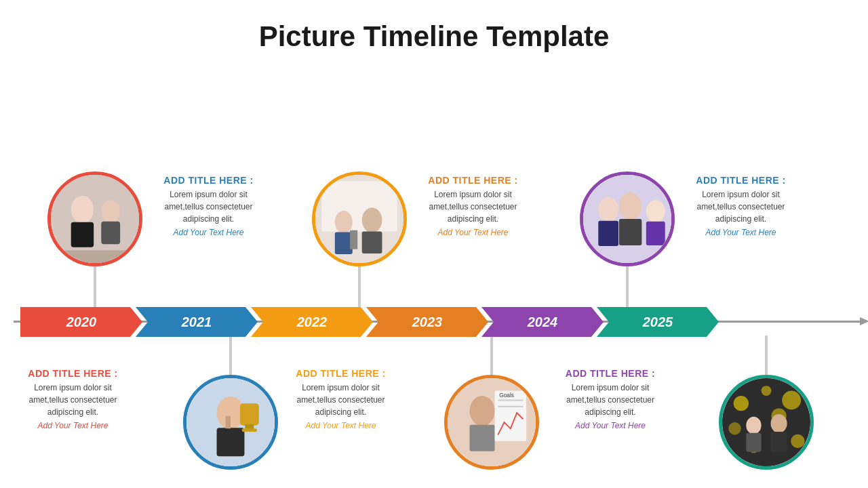 This screenshot has height=488, width=868. I want to click on year-2022: 2022, so click(312, 322).